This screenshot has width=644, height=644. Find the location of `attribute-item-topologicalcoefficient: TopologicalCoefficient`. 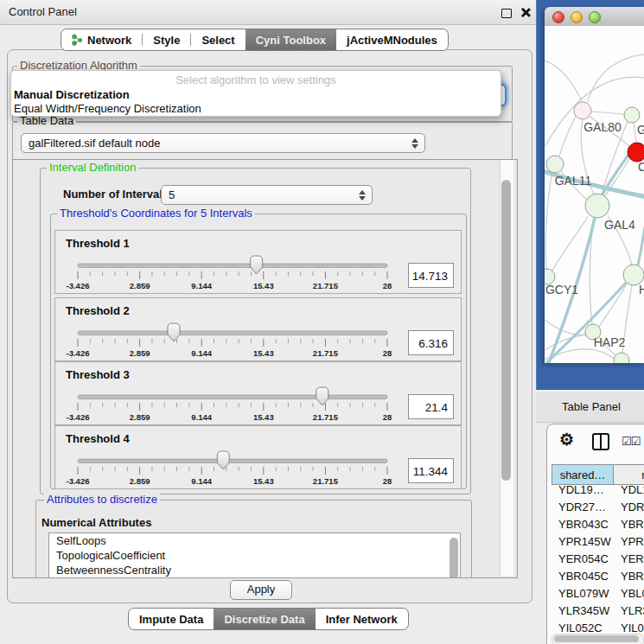

attribute-item-topologicalcoefficient: TopologicalCoefficient is located at coordinates (254, 555).